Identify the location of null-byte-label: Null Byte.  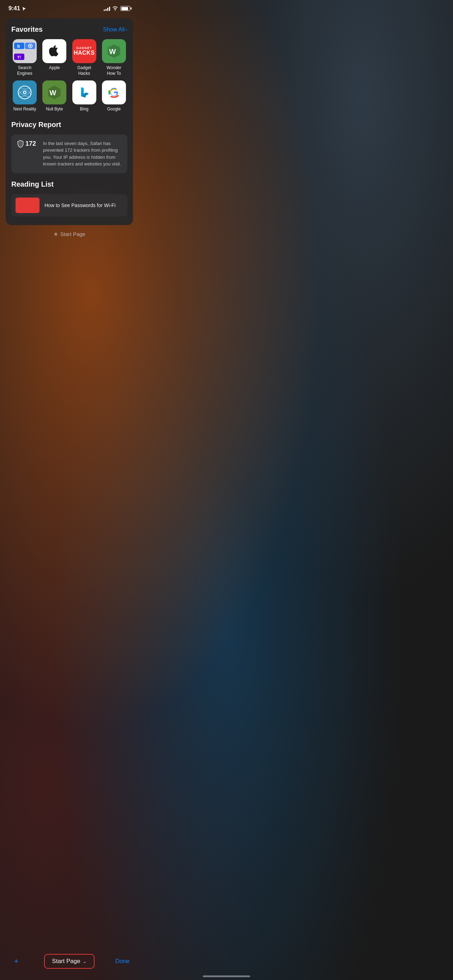
(54, 110).